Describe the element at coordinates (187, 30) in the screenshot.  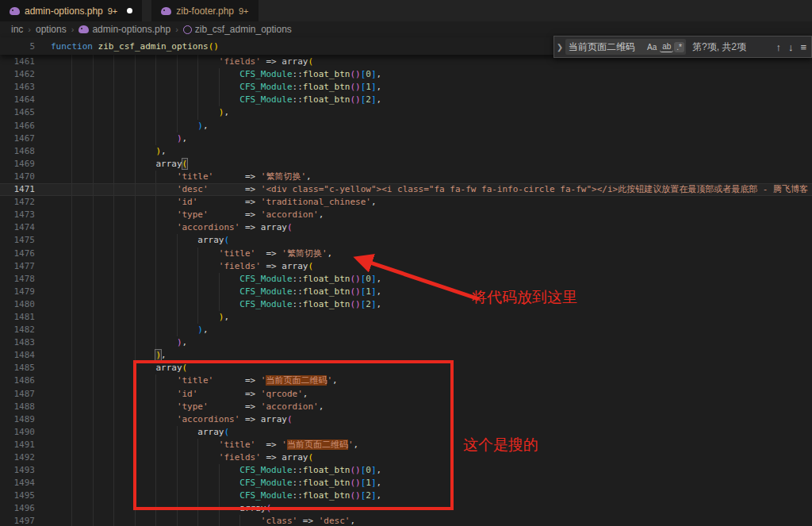
I see `symbol-function-icon` at that location.